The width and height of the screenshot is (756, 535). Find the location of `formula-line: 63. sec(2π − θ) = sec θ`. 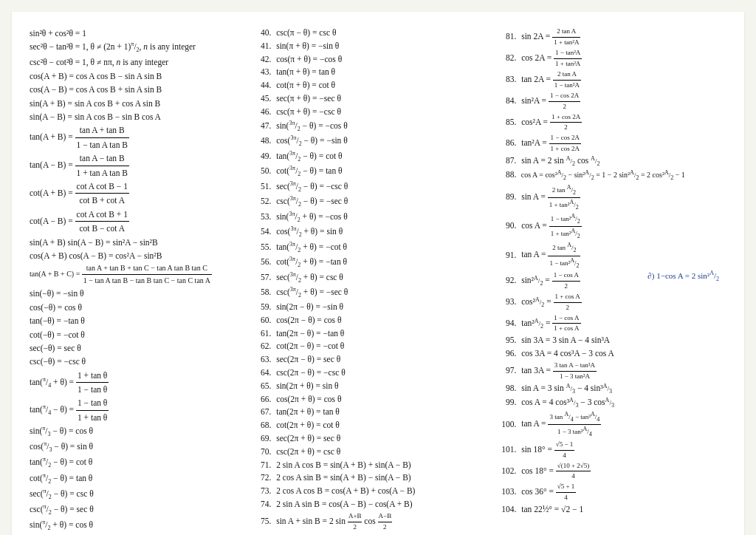

formula-line: 63. sec(2π − θ) = sec θ is located at coordinates (373, 360).